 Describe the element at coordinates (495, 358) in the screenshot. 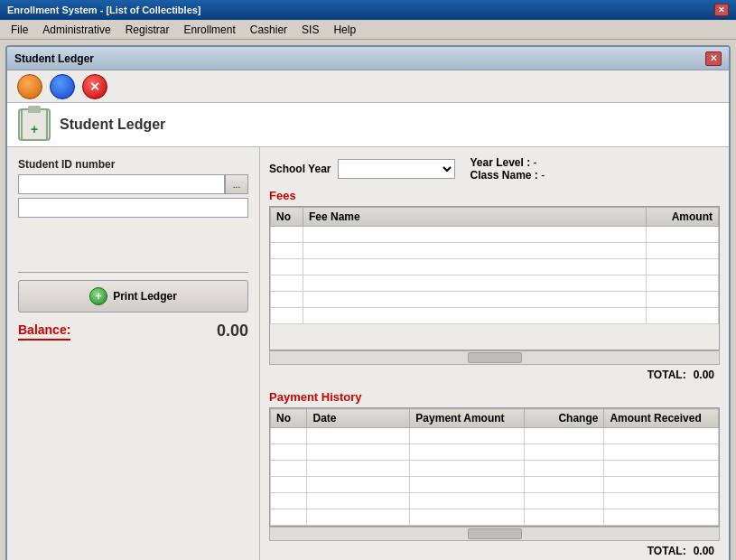

I see `fees-hscroll-thumb` at that location.